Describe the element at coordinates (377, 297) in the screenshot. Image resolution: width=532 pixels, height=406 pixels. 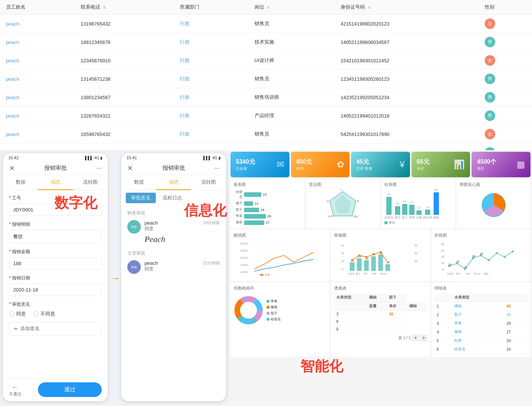
I see `pivot-th-juzhu: 橘柚` at that location.